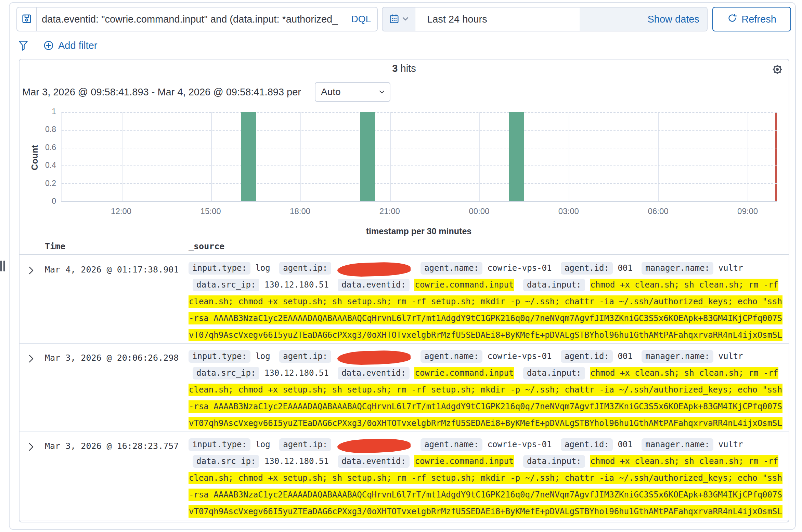 The image size is (802, 532). Describe the element at coordinates (220, 356) in the screenshot. I see `field-name-badge: input.type:` at that location.